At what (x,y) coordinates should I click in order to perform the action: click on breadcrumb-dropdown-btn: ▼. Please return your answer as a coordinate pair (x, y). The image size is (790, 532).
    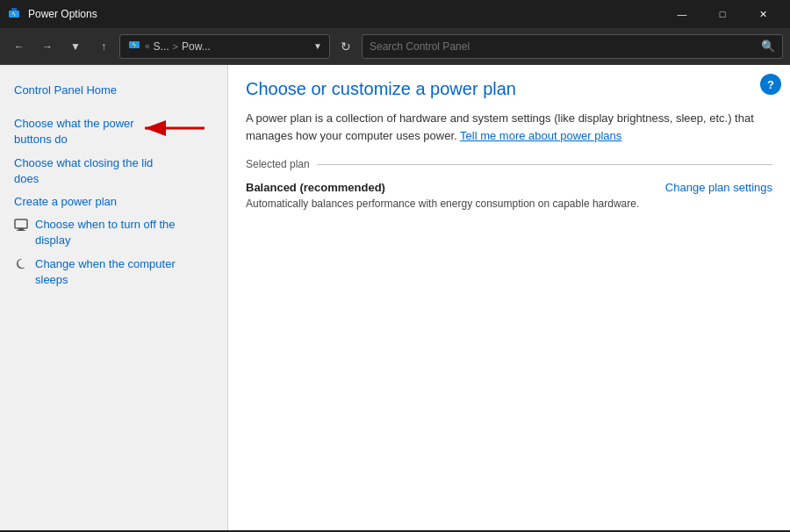
    Looking at the image, I should click on (318, 46).